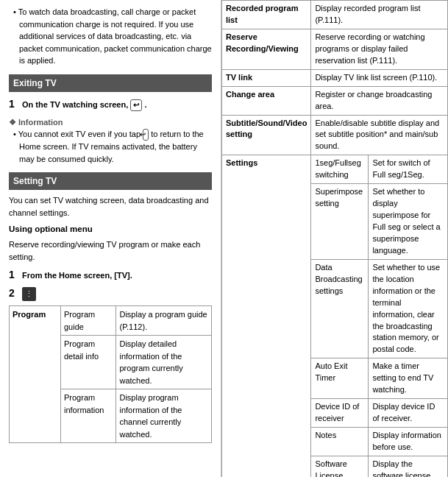 The image size is (448, 477). What do you see at coordinates (110, 293) in the screenshot?
I see `step2-line: 2 ⋮` at bounding box center [110, 293].